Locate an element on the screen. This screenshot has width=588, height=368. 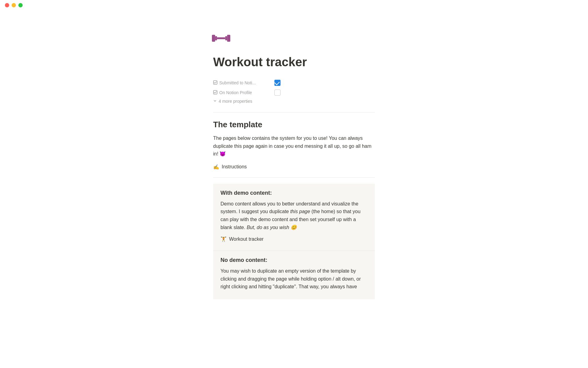
minimize-button is located at coordinates (14, 5).